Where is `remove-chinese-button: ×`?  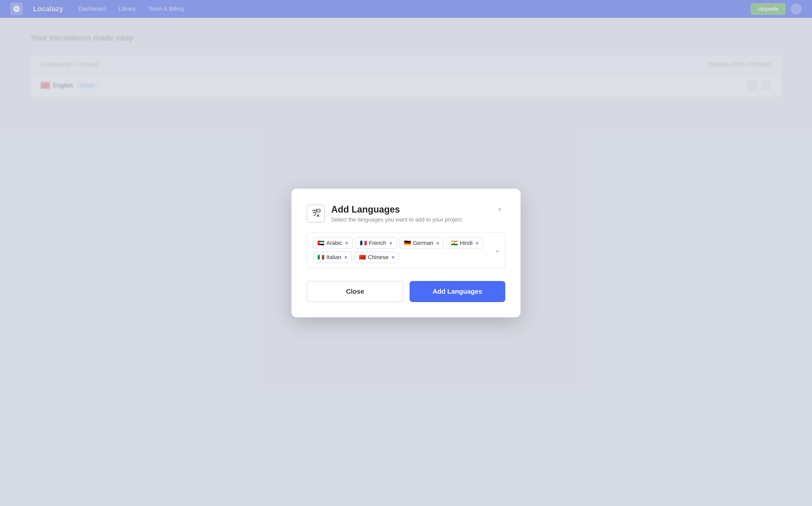
remove-chinese-button: × is located at coordinates (393, 258).